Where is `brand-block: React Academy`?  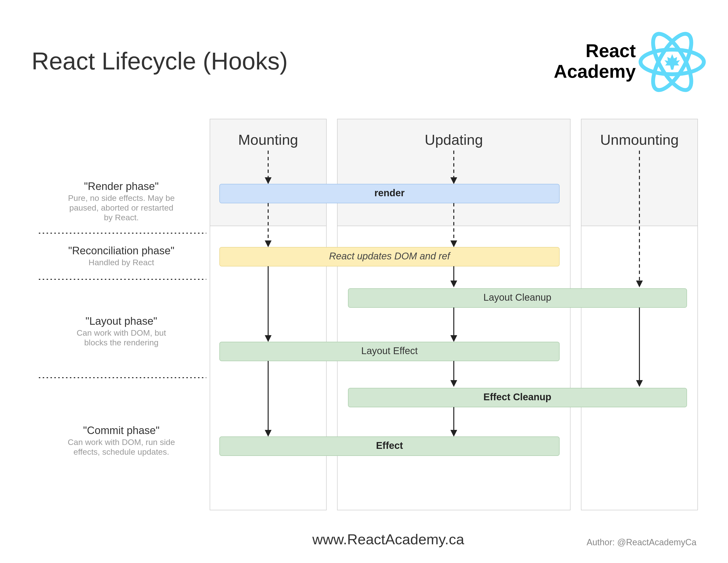 brand-block: React Academy is located at coordinates (629, 62).